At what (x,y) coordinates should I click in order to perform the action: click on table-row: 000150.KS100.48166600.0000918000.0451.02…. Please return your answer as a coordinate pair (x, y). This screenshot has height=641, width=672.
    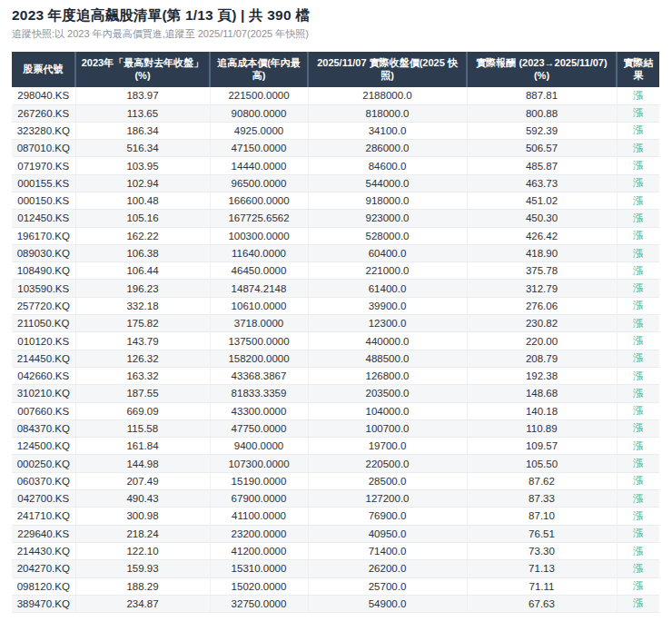
    Looking at the image, I should click on (336, 200).